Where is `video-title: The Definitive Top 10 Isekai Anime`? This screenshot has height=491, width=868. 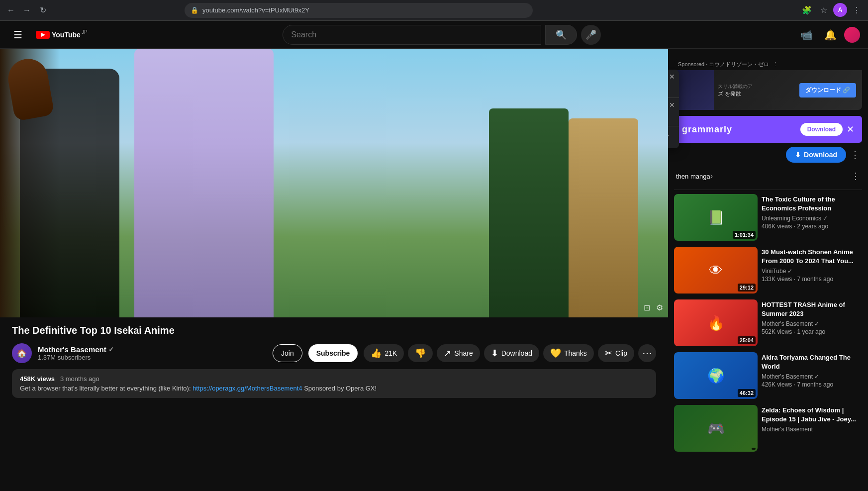 video-title: The Definitive Top 10 Isekai Anime is located at coordinates (334, 330).